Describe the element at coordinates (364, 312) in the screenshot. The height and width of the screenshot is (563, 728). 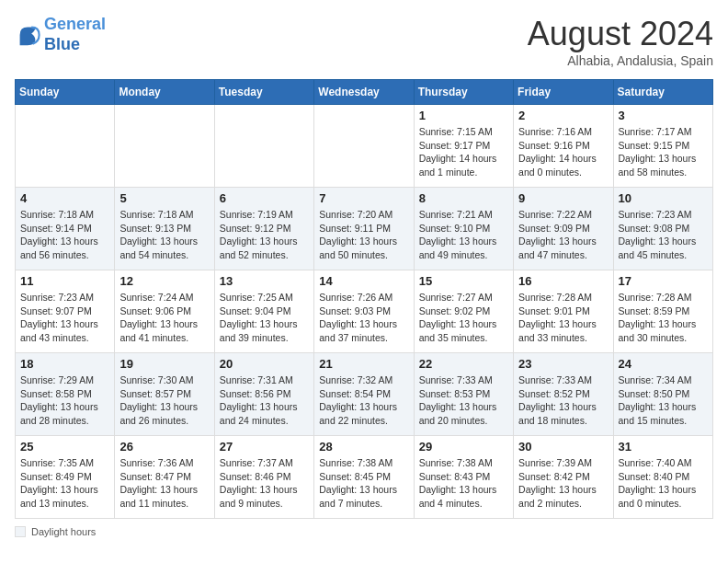
I see `calendar-week-row: 11Sunrise: 7:23 AM Sunset: 9:07 PM Dayli…` at that location.